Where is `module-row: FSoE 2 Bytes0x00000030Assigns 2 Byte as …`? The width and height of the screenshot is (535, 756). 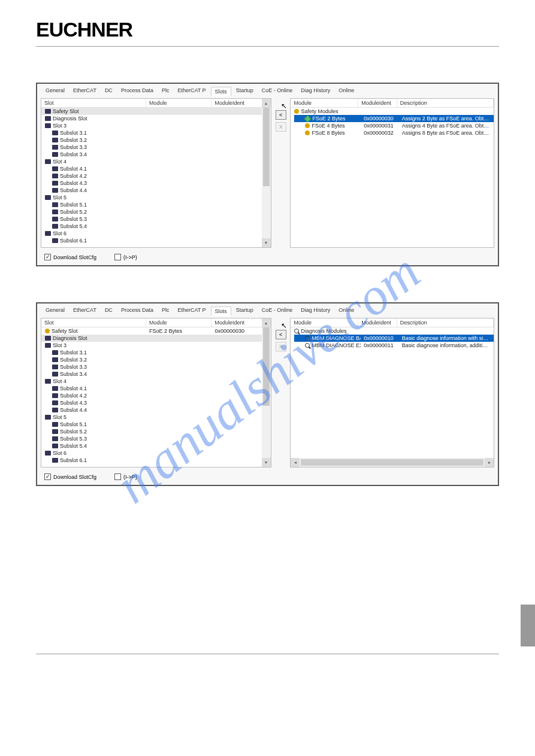
module-row: FSoE 2 Bytes0x00000030Assigns 2 Byte as … is located at coordinates (394, 119).